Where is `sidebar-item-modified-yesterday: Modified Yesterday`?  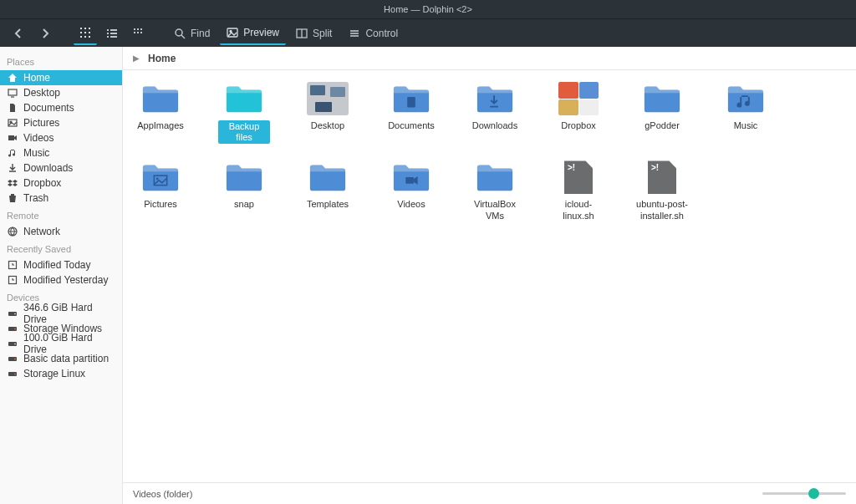
sidebar-item-modified-yesterday: Modified Yesterday is located at coordinates (61, 280).